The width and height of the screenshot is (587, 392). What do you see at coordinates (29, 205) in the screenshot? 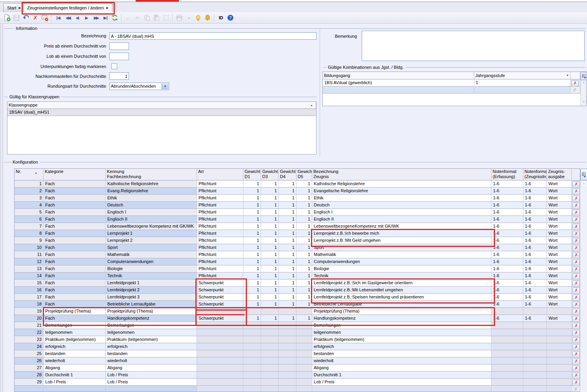
I see `cell-nr: 4` at bounding box center [29, 205].